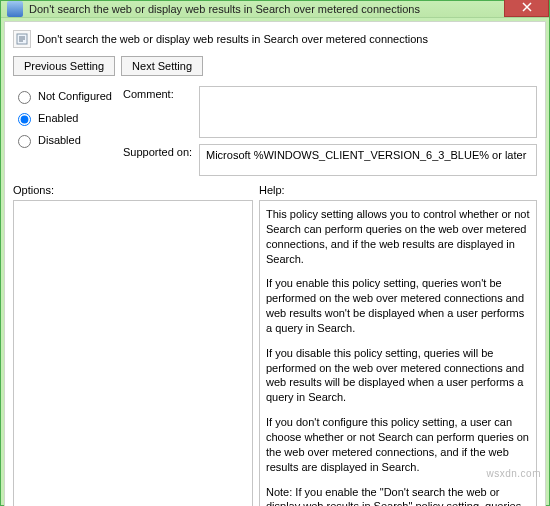  Describe the element at coordinates (24, 142) in the screenshot. I see `radio-disabled-input` at that location.